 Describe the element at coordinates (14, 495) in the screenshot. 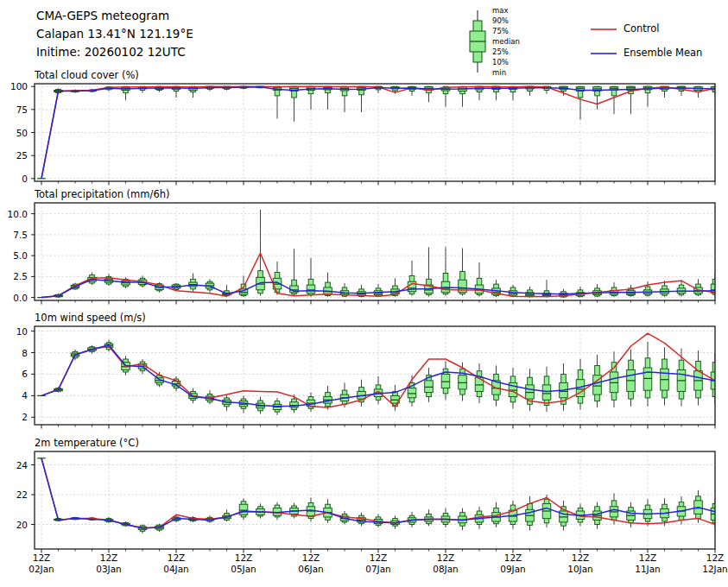

I see `y-tick-label: 22` at that location.